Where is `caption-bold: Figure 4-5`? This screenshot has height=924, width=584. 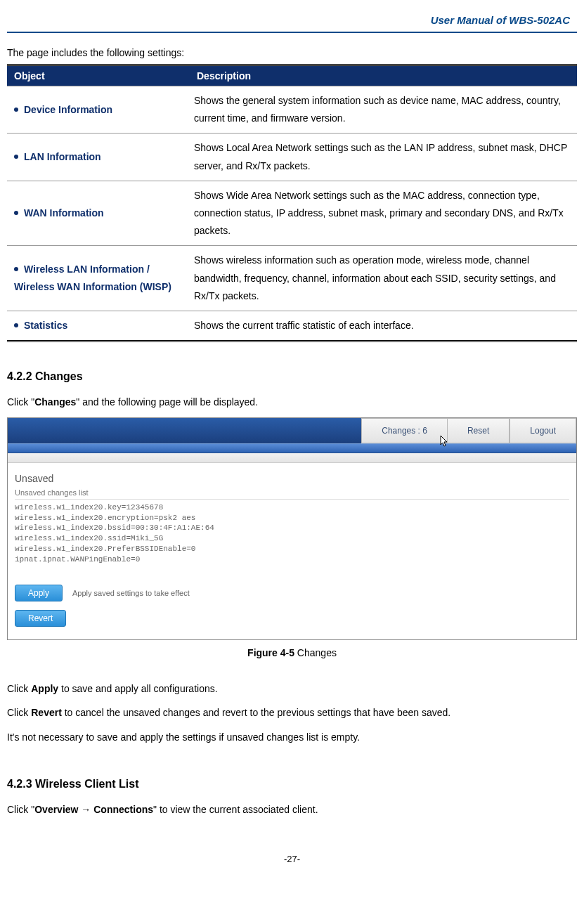
caption-bold: Figure 4-5 is located at coordinates (271, 653).